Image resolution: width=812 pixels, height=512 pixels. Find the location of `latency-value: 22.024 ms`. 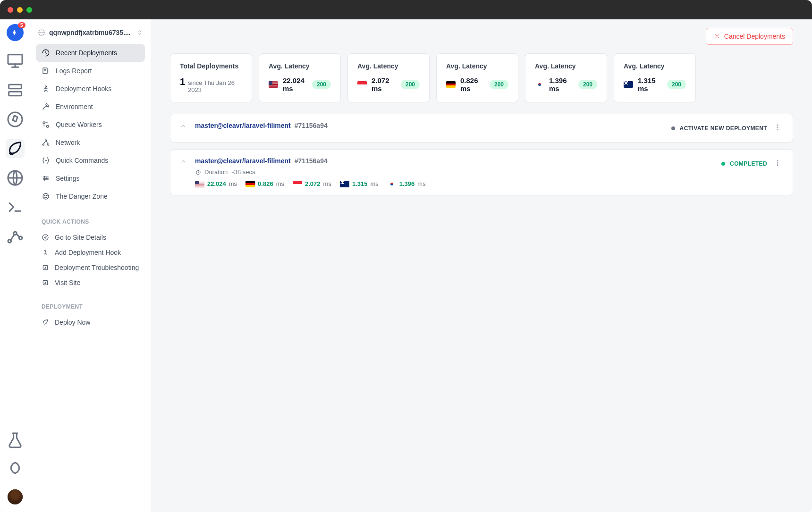

latency-value: 22.024 ms is located at coordinates (295, 84).